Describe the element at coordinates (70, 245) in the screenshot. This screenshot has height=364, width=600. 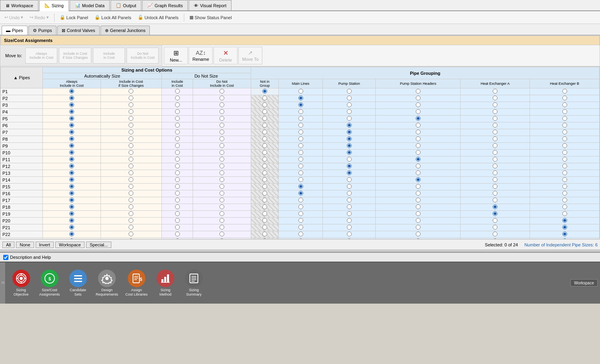
I see `workspace-sel-button: Workspace` at that location.